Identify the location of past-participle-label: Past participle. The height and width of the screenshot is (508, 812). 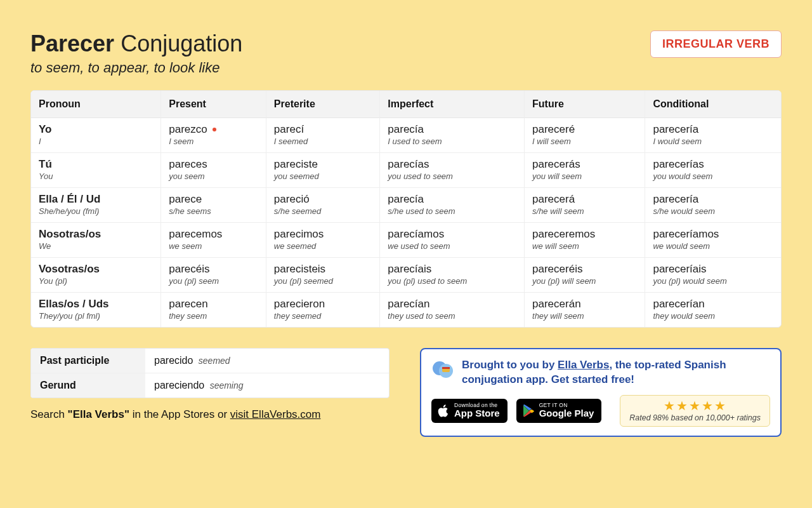
(88, 361).